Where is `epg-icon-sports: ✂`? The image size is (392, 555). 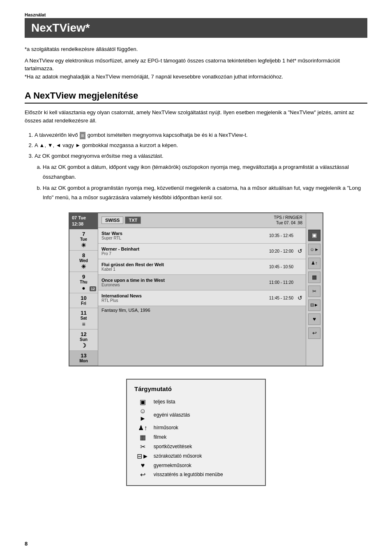
epg-icon-sports: ✂ is located at coordinates (314, 291).